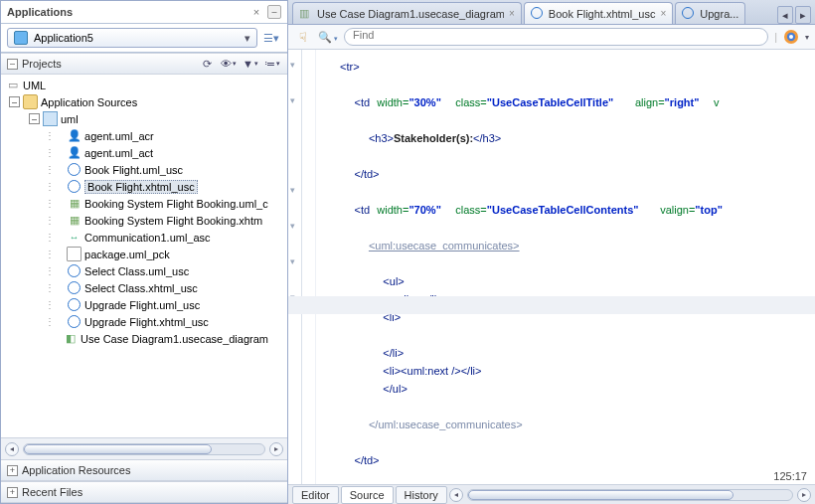  What do you see at coordinates (408, 13) in the screenshot?
I see `tab-usecase-diagram: Use Case Diagram1.usecase_diagram ×` at bounding box center [408, 13].